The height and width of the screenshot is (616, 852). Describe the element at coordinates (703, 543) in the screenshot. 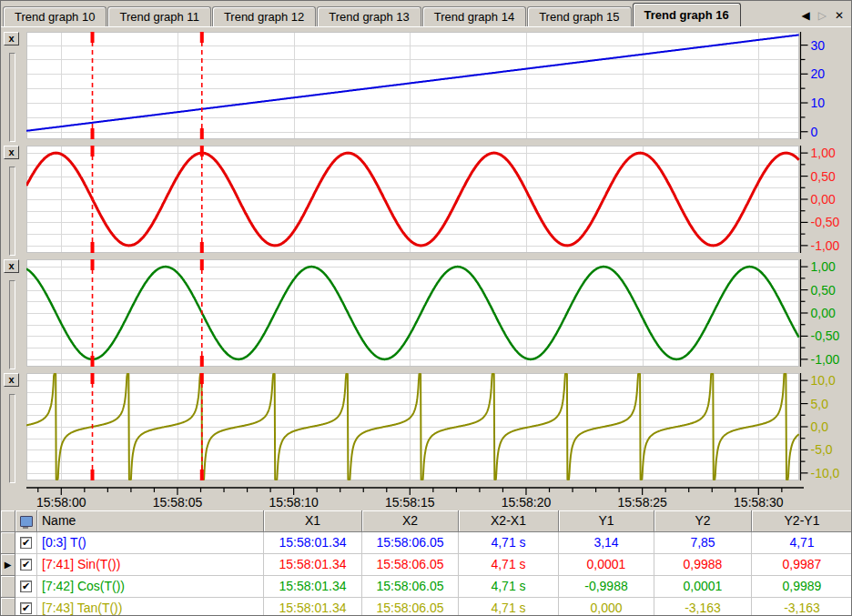

I see `table-cell-y2: 7,85` at that location.